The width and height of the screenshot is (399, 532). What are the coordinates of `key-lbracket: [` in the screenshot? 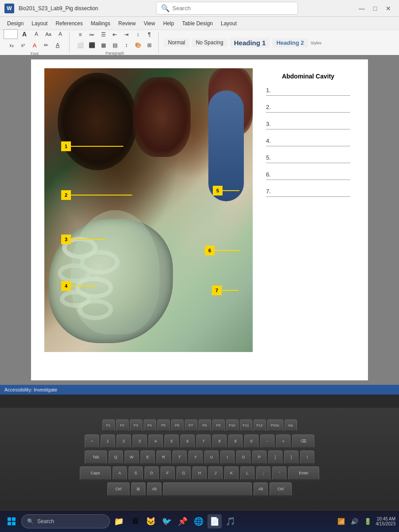 It's located at (275, 458).